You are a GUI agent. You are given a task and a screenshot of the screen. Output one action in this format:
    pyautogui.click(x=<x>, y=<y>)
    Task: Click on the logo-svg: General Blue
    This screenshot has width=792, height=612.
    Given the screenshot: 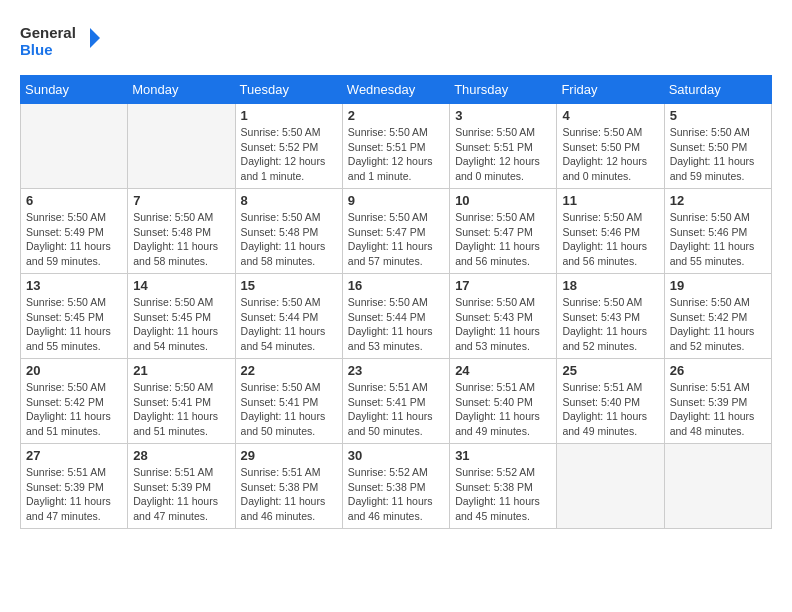 What is the action you would take?
    pyautogui.click(x=60, y=42)
    